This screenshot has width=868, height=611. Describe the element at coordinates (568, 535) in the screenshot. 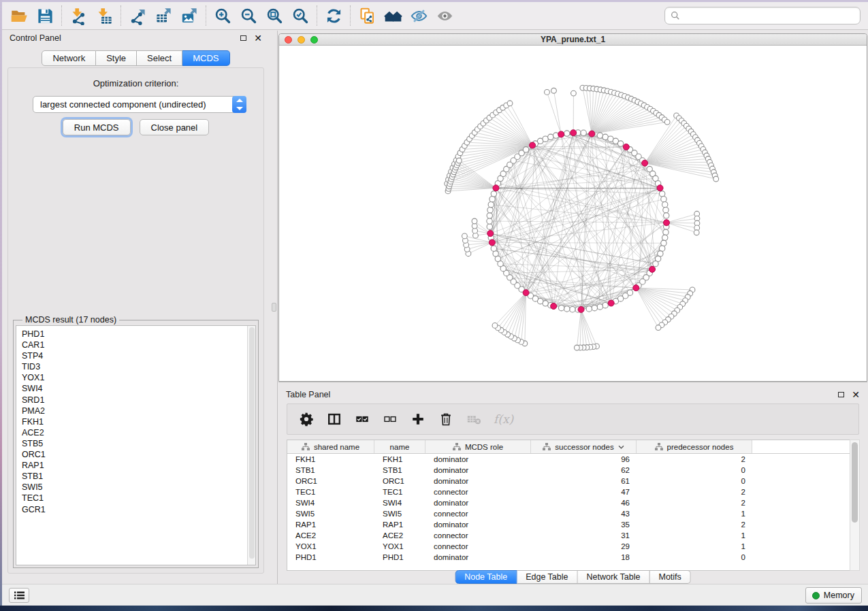

I see `table-row: ACE2ACE2connector311` at that location.